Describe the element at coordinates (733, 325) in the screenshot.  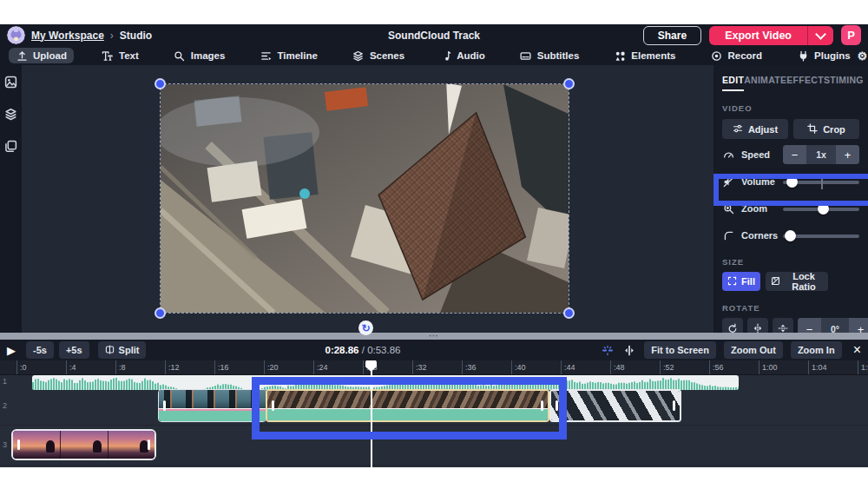
I see `rotate-90-button` at that location.